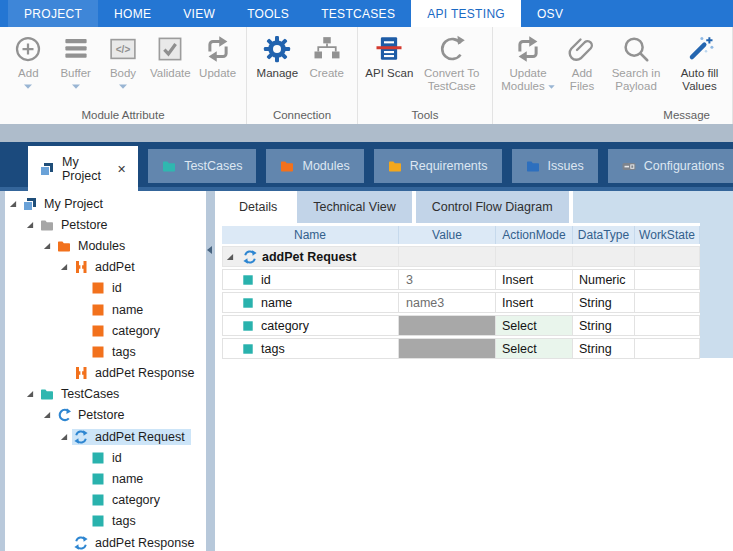 The image size is (733, 551). I want to click on panel-tab-control-flow-diagram: Control Flow Diagram, so click(492, 207).